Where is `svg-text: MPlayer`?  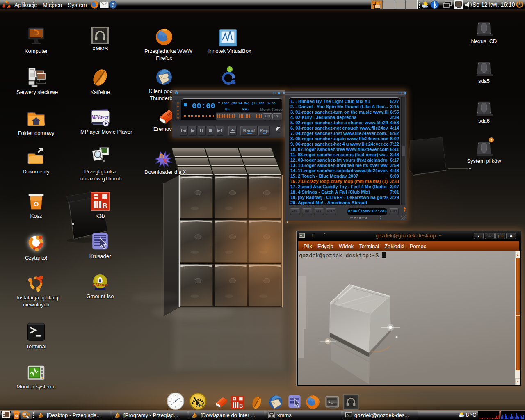 svg-text: MPlayer is located at coordinates (100, 117).